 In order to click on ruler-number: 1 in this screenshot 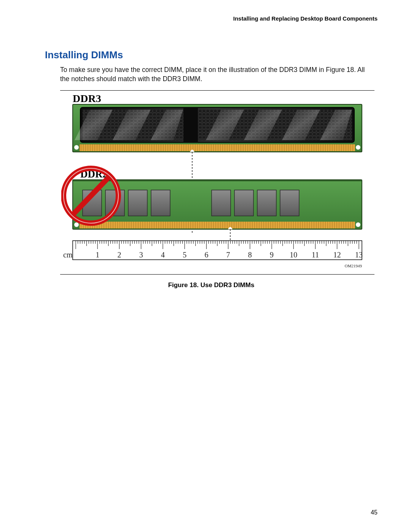, I will do `click(97, 255)`.